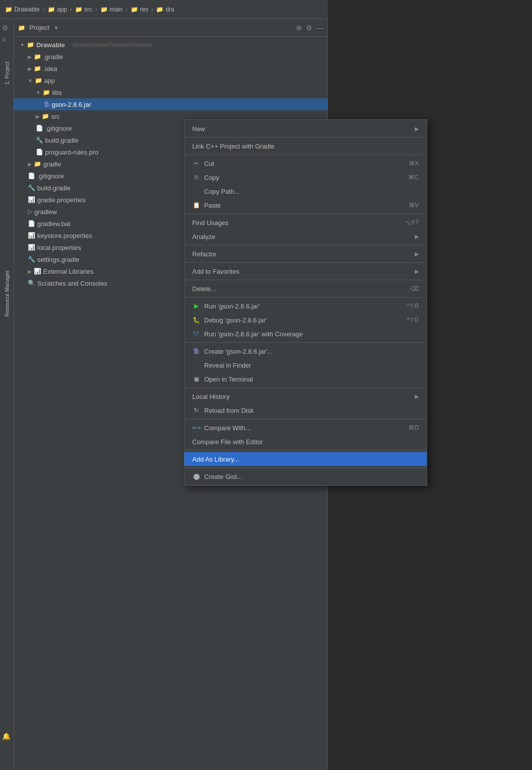  Describe the element at coordinates (417, 236) in the screenshot. I see `menu-analyze-arrow: ▶` at that location.